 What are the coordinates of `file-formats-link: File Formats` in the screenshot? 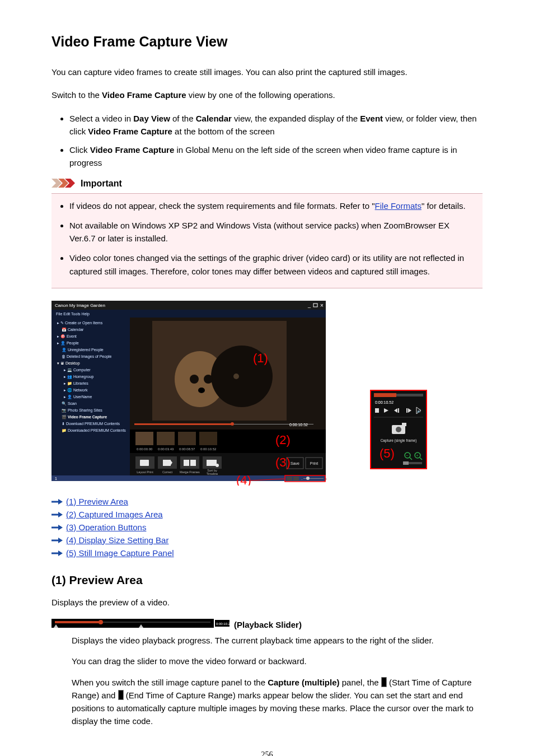 It's located at (399, 206).